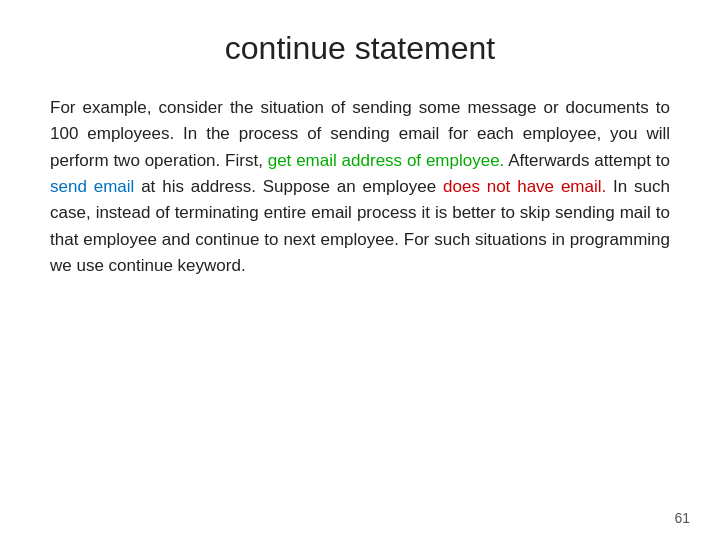 The height and width of the screenshot is (540, 720). I want to click on text-red-highlight: does not have email., so click(524, 186).